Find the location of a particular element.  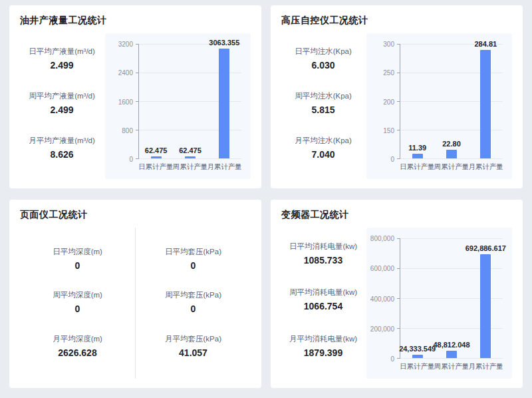

plot-area: 24,333.54948,812.048692,886.617 is located at coordinates (451, 298).